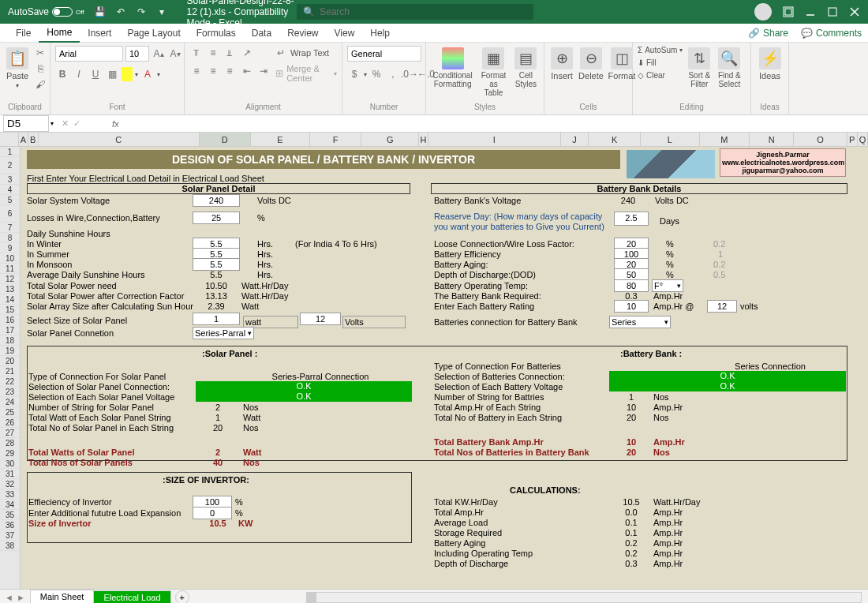  What do you see at coordinates (230, 71) in the screenshot?
I see `align-right-icon: ≡` at bounding box center [230, 71].